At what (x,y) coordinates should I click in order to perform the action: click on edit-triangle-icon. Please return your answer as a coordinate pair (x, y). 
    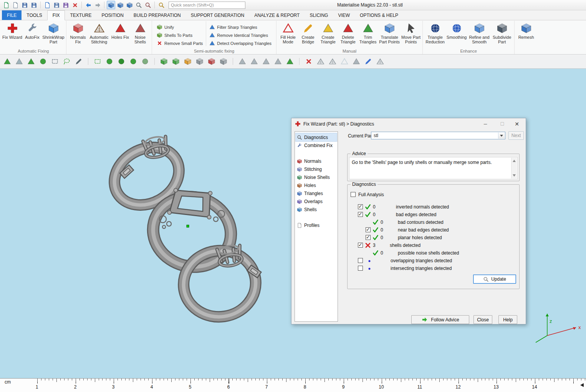
    Looking at the image, I should click on (254, 61).